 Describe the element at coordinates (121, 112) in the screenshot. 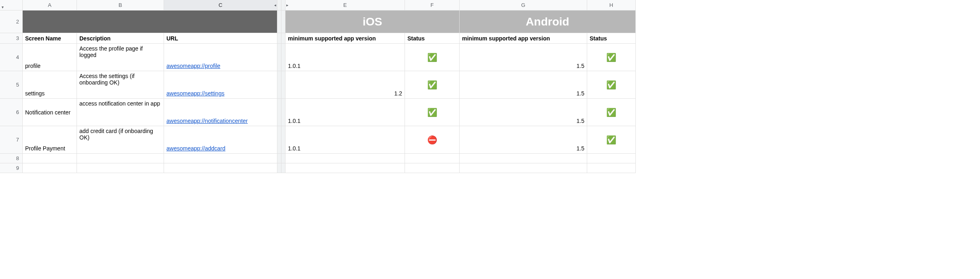

I see `cell-desc: access notification center in app` at that location.